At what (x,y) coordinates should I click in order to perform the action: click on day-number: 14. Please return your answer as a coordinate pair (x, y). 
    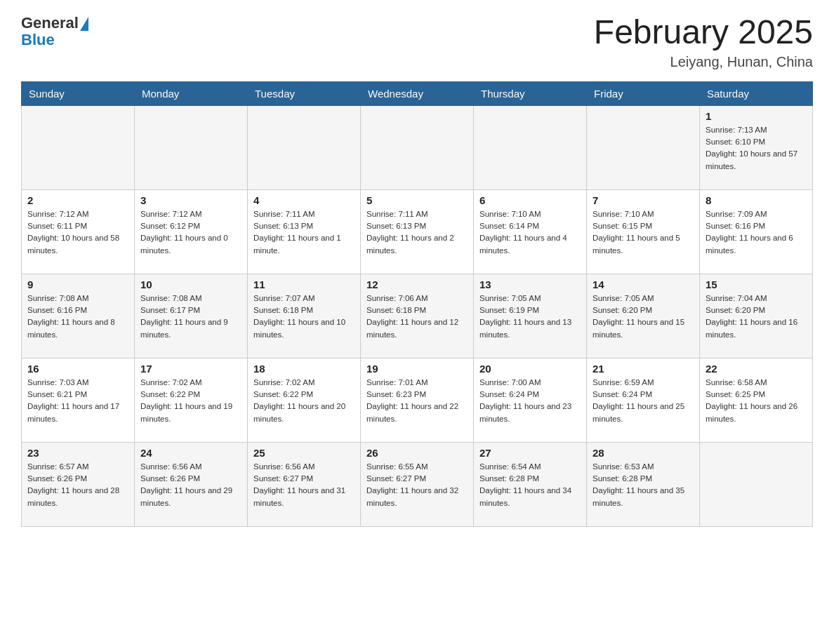
    Looking at the image, I should click on (643, 285).